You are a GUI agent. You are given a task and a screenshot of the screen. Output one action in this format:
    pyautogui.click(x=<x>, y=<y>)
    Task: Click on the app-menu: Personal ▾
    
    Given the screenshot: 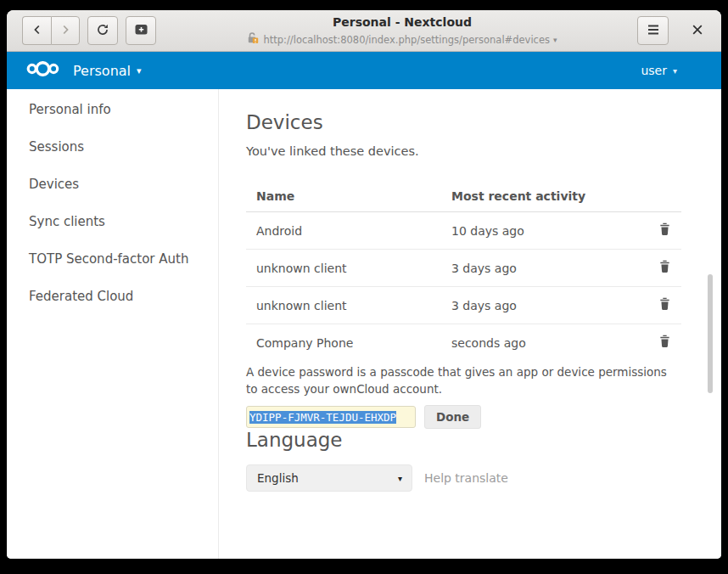 What is the action you would take?
    pyautogui.click(x=75, y=70)
    